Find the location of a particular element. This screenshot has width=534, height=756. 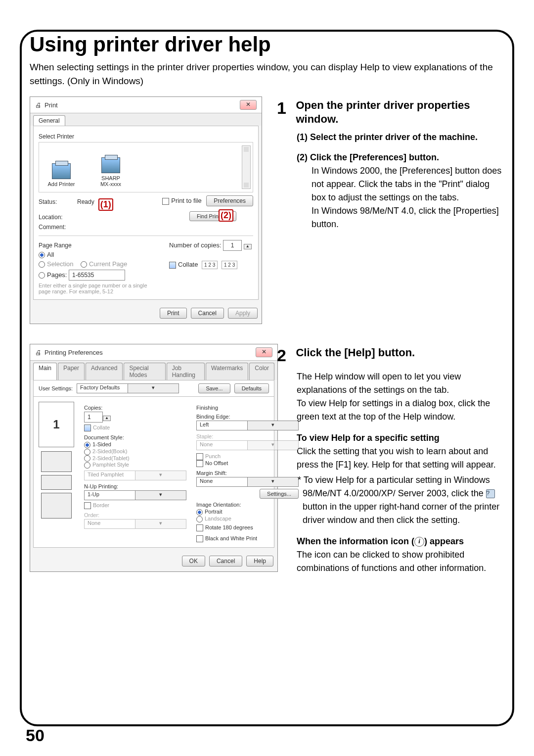

copies-label: Number of copies: is located at coordinates (195, 245).